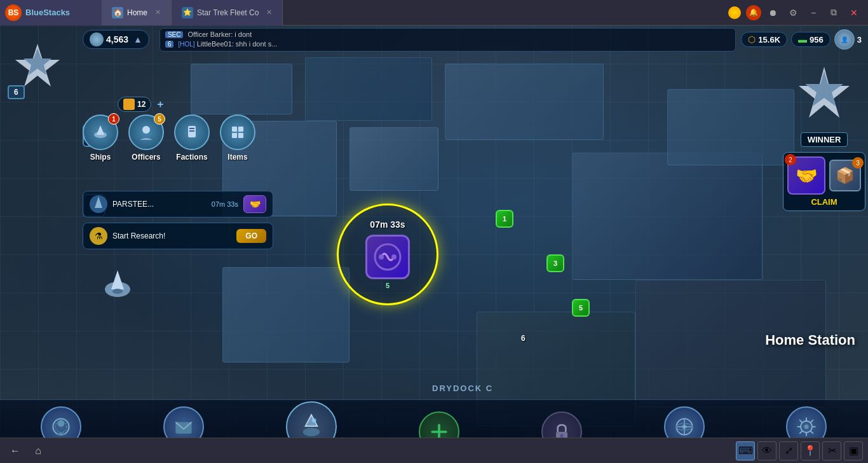  I want to click on taskbar-home-btn: ⌂, so click(38, 451).